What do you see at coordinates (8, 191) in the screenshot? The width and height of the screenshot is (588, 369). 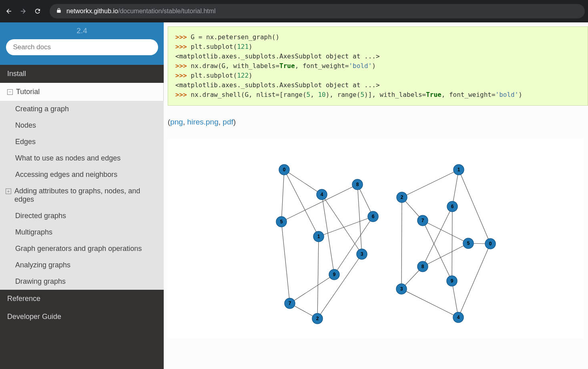 I see `expand-icon: +` at bounding box center [8, 191].